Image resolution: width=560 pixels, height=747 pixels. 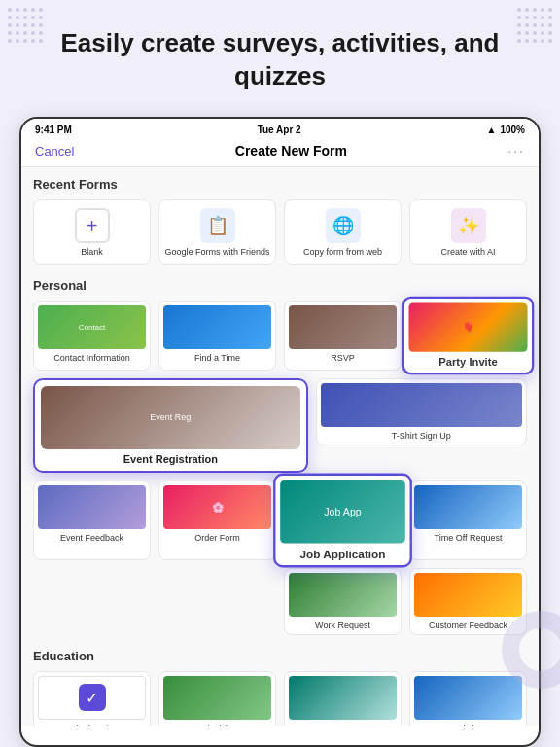 What do you see at coordinates (91, 336) in the screenshot?
I see `template-contact: Contact Contact Information` at bounding box center [91, 336].